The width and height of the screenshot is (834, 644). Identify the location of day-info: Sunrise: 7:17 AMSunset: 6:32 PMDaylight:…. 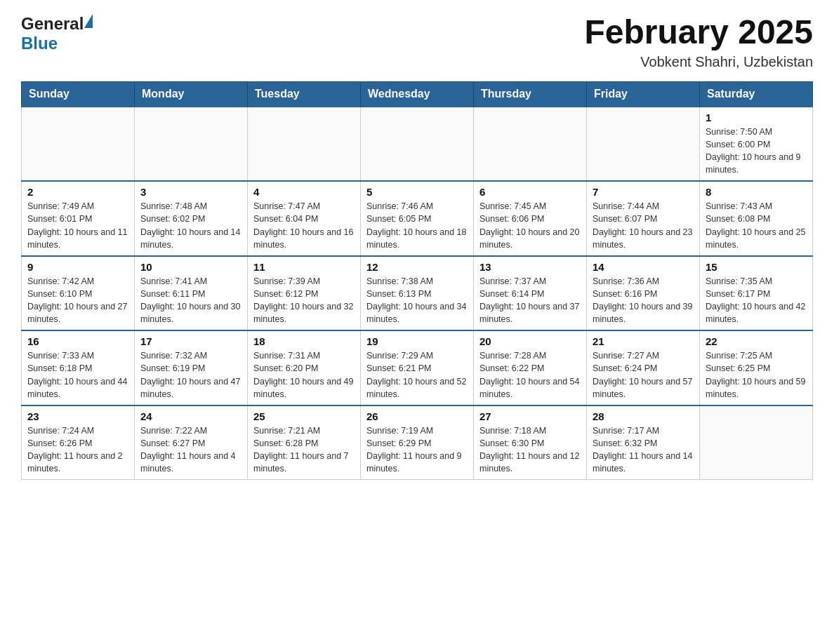
(643, 450).